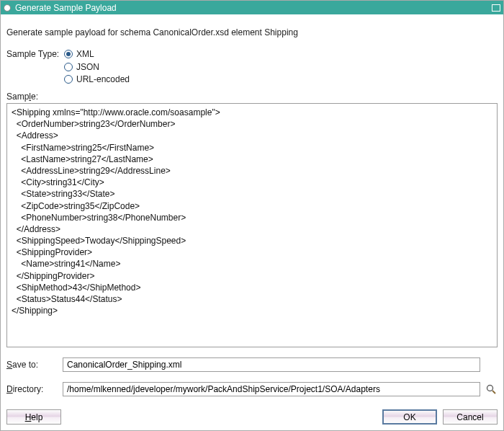 This screenshot has height=431, width=504. I want to click on directory-row: Directory:, so click(252, 389).